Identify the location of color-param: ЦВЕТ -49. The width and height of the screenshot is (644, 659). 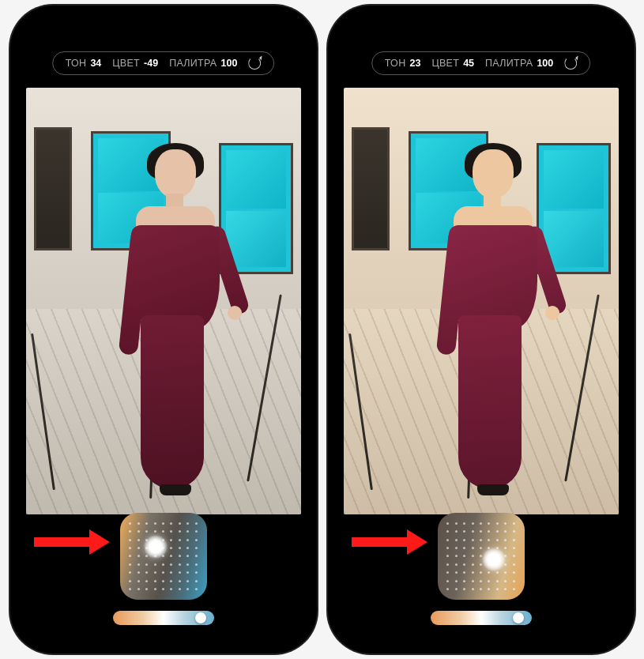
(135, 63).